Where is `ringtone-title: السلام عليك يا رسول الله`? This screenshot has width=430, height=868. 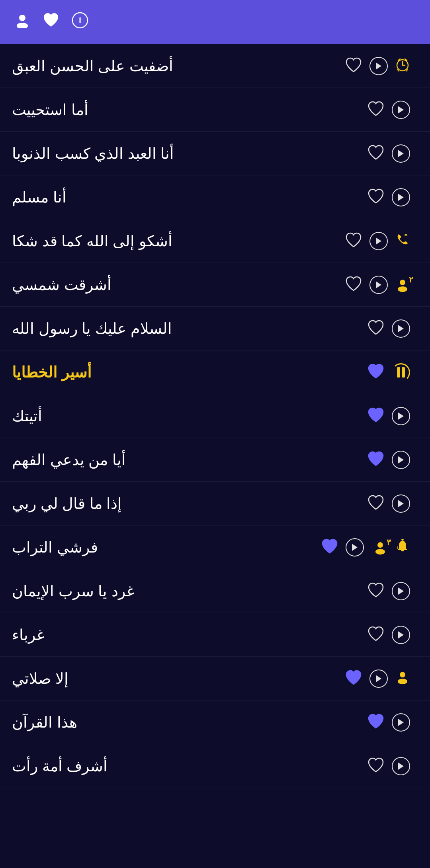
ringtone-title: السلام عليك يا رسول الله is located at coordinates (92, 329).